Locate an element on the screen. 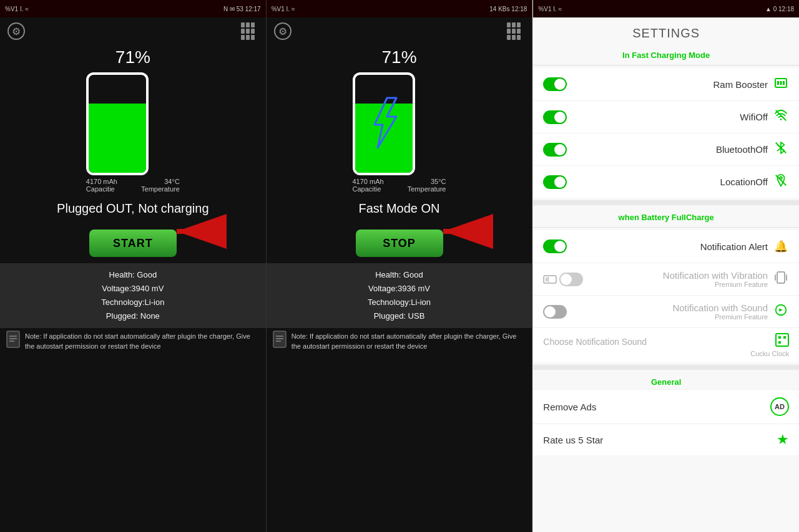  premium-icon is located at coordinates (550, 279).